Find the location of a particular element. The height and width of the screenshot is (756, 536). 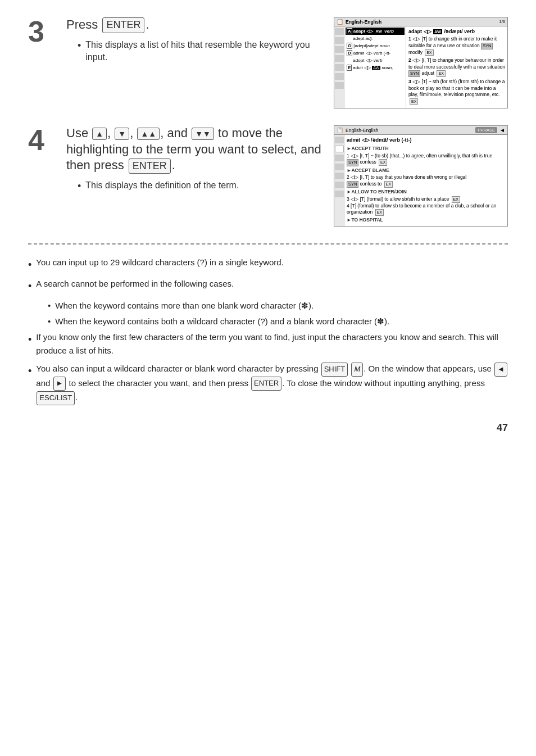

shift-key: SHIFT is located at coordinates (335, 370).